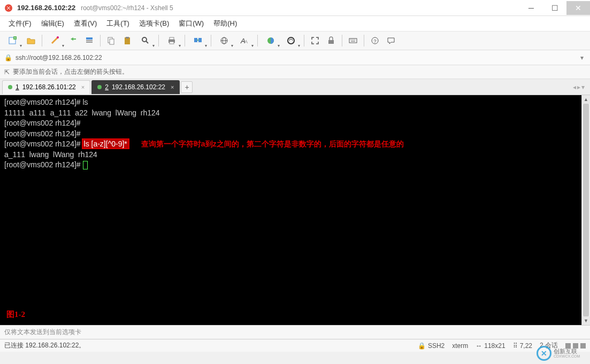 The image size is (590, 364). I want to click on svg-text: A, so click(246, 42).